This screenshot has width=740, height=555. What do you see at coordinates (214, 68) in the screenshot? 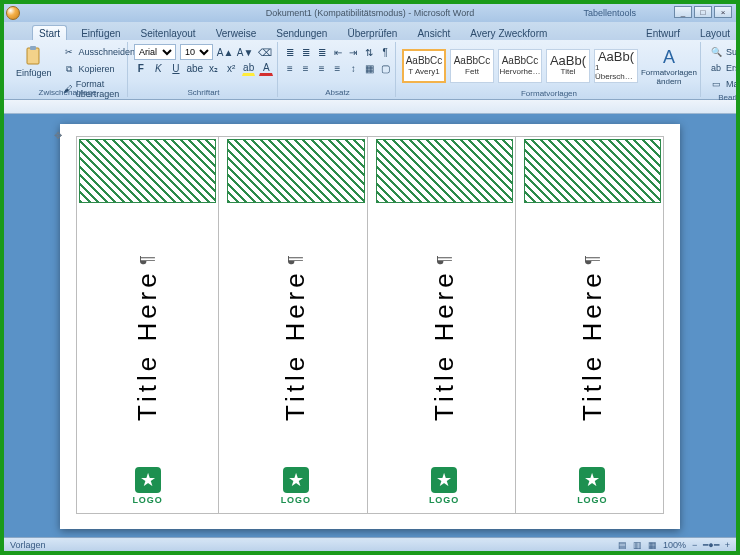
I see `subscript-button: x₂` at bounding box center [214, 68].